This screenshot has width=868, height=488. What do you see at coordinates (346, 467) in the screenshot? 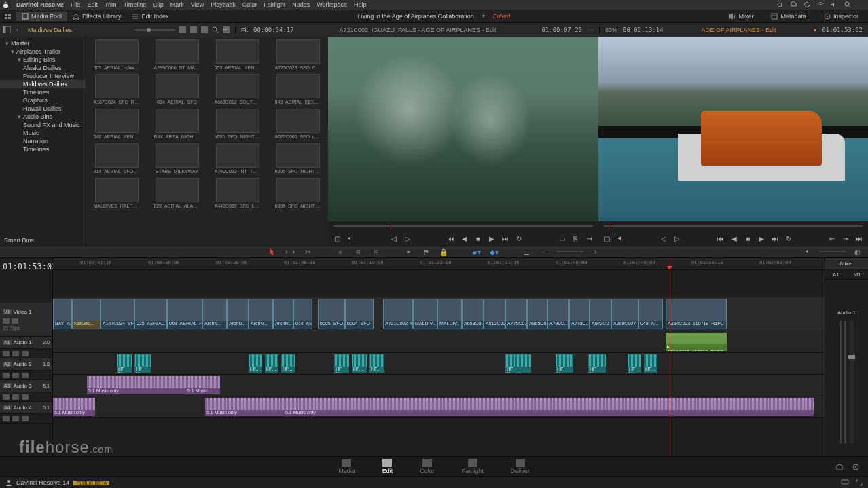
I see `page-tab-media: Media` at bounding box center [346, 467].